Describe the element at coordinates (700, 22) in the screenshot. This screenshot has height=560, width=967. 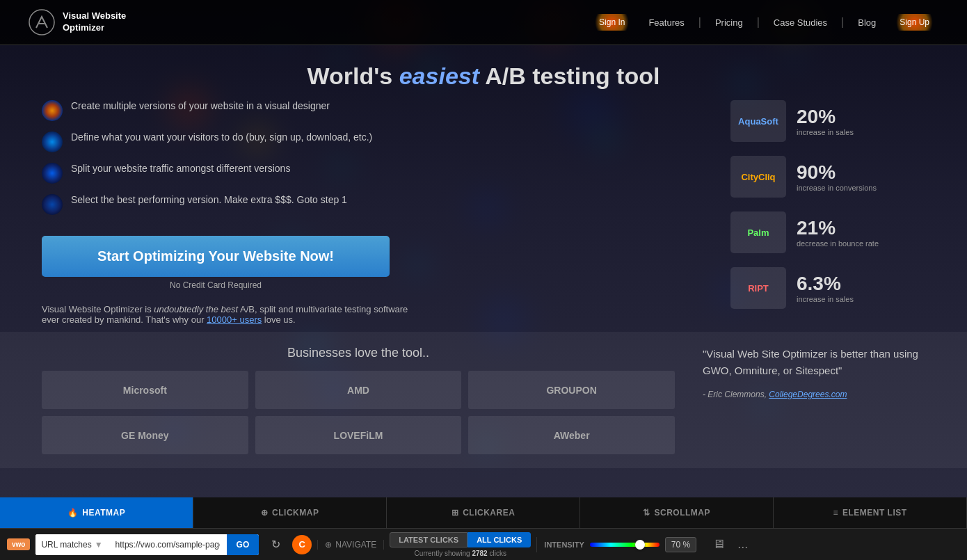
I see `nav-sep1: |` at that location.